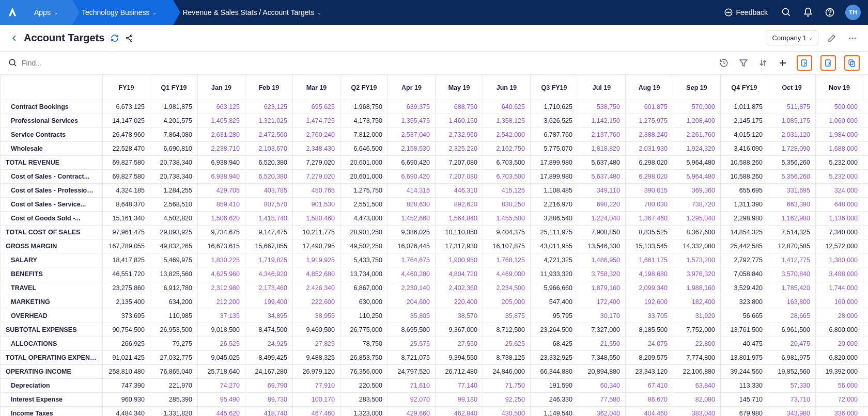 Image resolution: width=868 pixels, height=416 pixels. I want to click on row-label: Professional Services, so click(52, 121).